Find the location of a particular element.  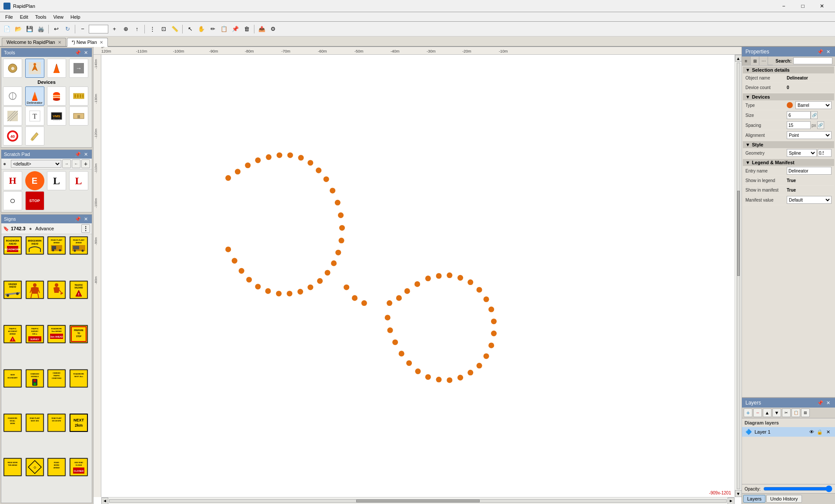

zoom-input: 160% is located at coordinates (98, 29).